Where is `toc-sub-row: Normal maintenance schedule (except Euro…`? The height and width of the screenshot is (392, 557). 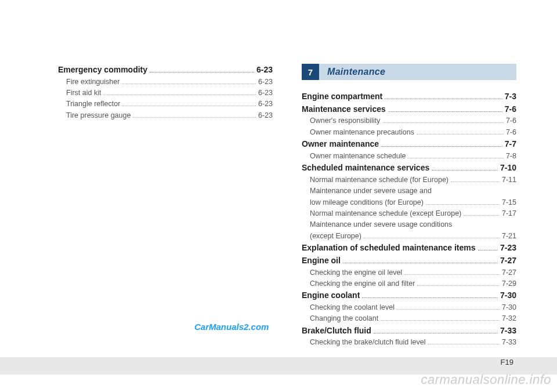 toc-sub-row: Normal maintenance schedule (except Euro… is located at coordinates (409, 213).